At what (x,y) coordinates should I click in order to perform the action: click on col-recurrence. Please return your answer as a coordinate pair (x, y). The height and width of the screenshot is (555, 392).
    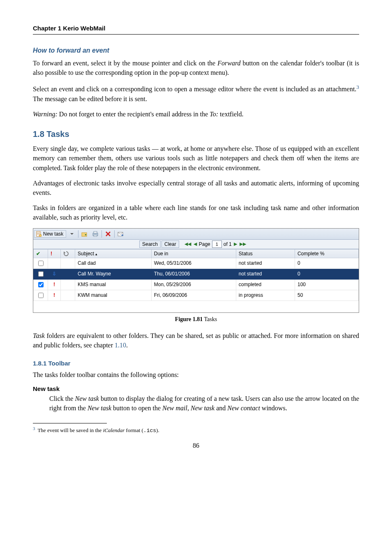
    Looking at the image, I should click on (68, 253).